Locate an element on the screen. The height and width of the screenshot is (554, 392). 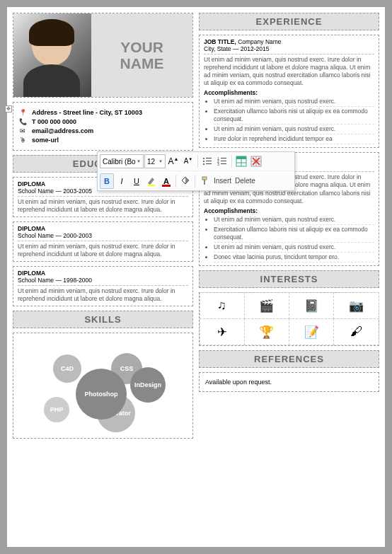
music-icon: ♫ is located at coordinates (222, 306).